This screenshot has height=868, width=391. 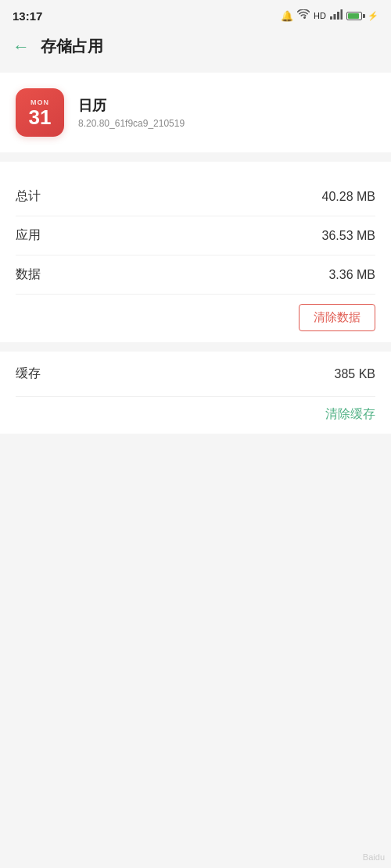 What do you see at coordinates (196, 47) in the screenshot?
I see `nav-bar: ← 存储占用` at bounding box center [196, 47].